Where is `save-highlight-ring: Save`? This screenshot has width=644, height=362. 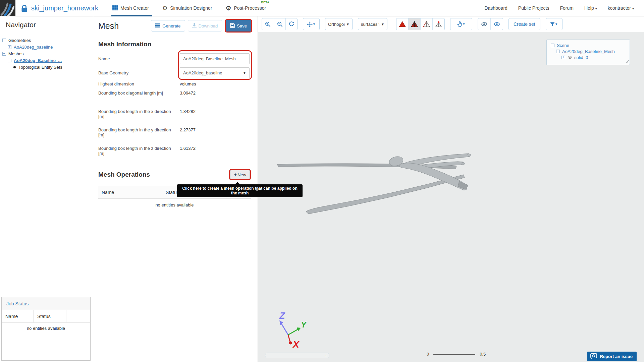 save-highlight-ring: Save is located at coordinates (238, 26).